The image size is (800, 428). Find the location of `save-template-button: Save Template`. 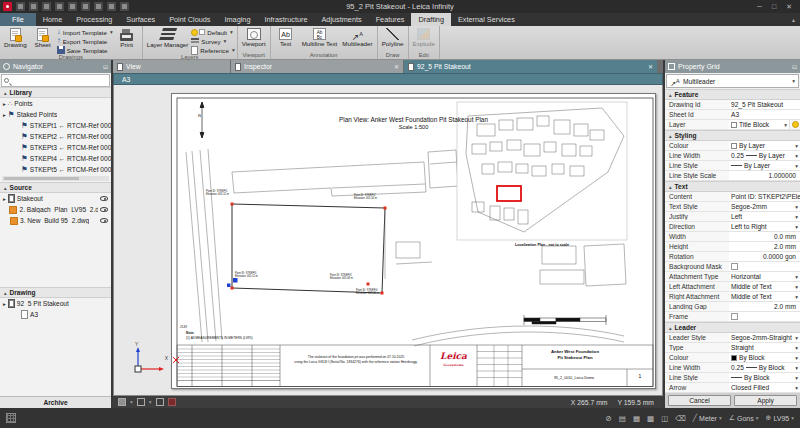

save-template-button: Save Template is located at coordinates (85, 50).